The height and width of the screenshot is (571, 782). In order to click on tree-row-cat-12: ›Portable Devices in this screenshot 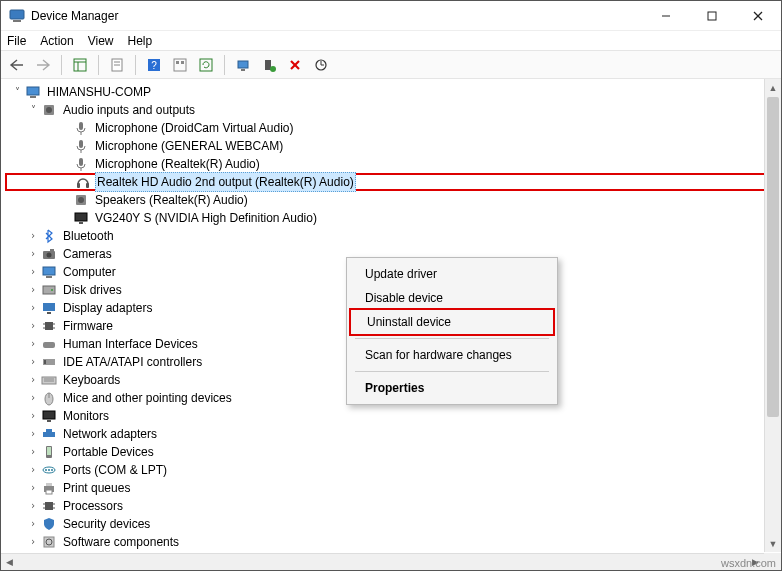, I will do `click(393, 452)`.